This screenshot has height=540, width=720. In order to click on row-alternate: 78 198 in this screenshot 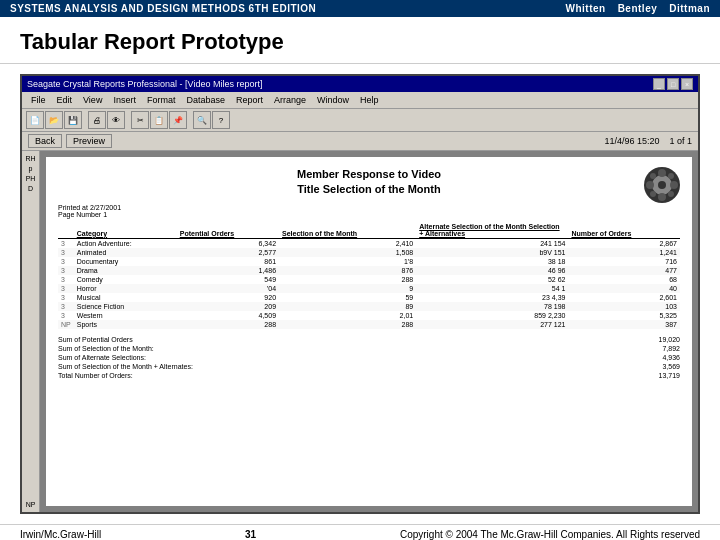, I will do `click(492, 306)`.